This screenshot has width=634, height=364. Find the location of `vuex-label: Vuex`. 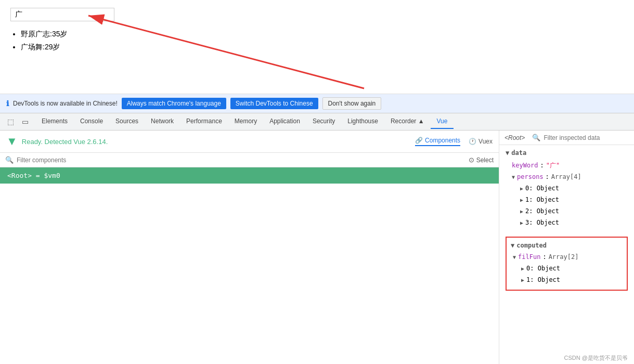

vuex-label: Vuex is located at coordinates (486, 141).